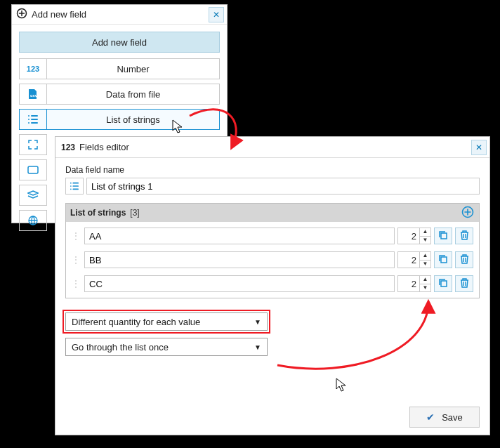 The image size is (500, 448). Describe the element at coordinates (119, 15) in the screenshot. I see `add-panel-titlebar: Add new field ✕` at that location.